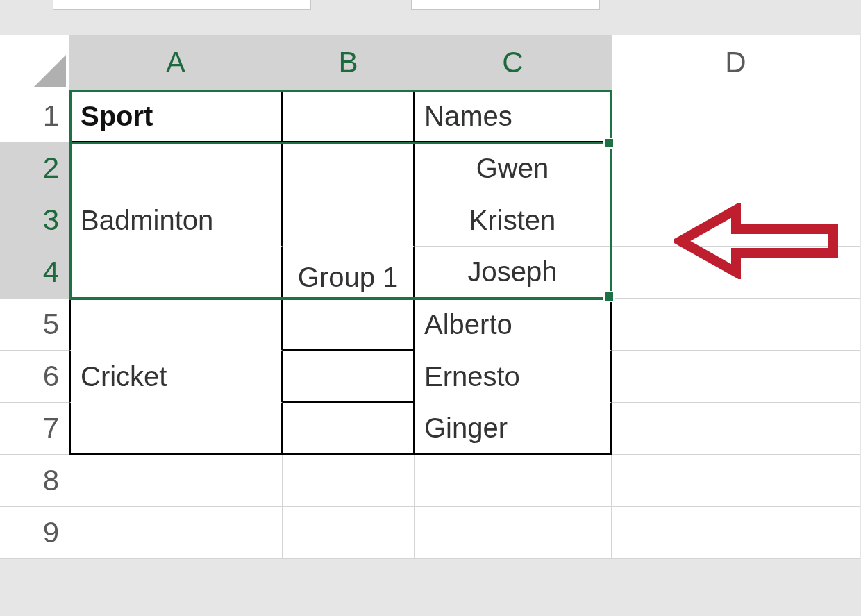 The width and height of the screenshot is (861, 616). What do you see at coordinates (736, 168) in the screenshot?
I see `cell-D2` at bounding box center [736, 168].